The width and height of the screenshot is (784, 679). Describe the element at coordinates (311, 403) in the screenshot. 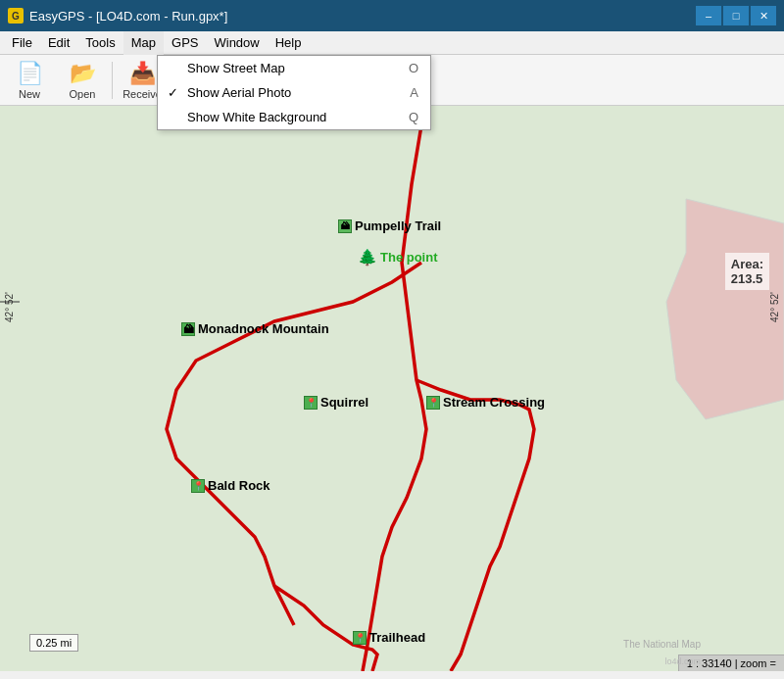

I see `squirrel-waypoint-icon: 📍` at that location.